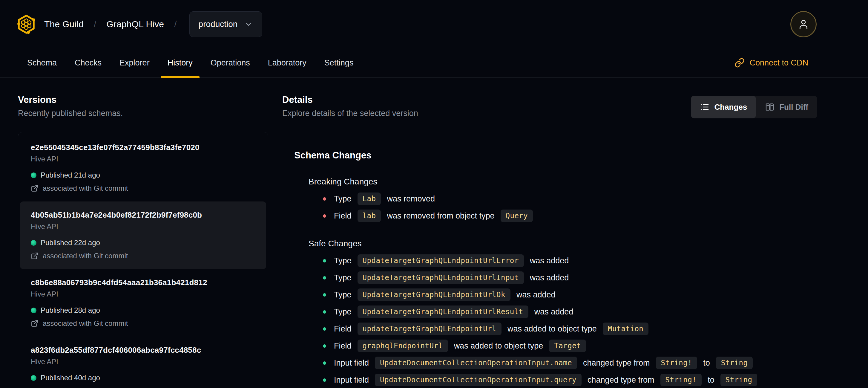 The image size is (868, 388). Describe the element at coordinates (563, 244) in the screenshot. I see `safe-changes-title: Safe Changes` at that location.